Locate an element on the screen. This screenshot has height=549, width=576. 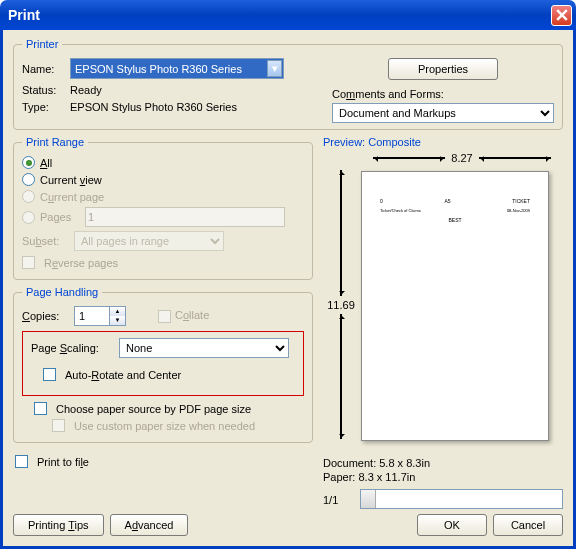
titlebar: Print is located at coordinates (288, 15).